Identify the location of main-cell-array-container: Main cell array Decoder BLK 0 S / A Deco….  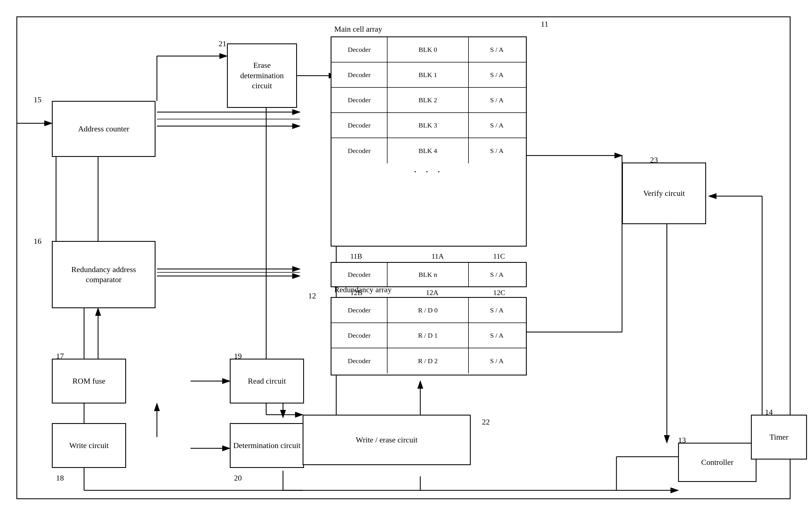
(429, 142).